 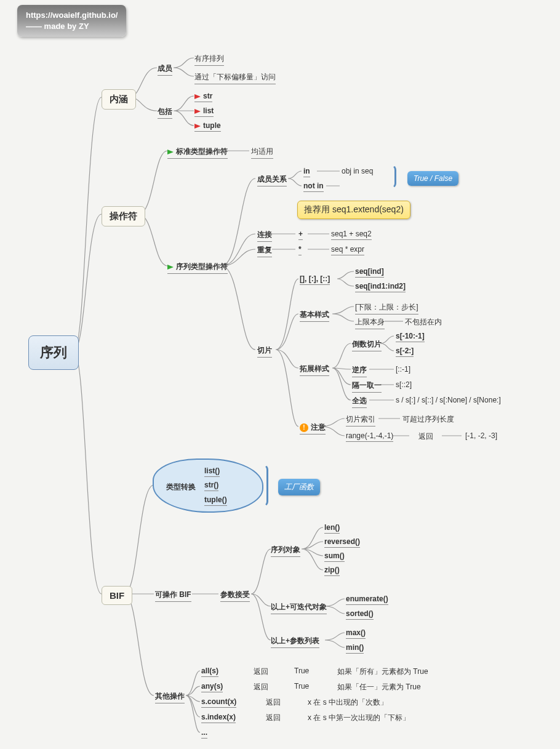 I want to click on note-1a: 切片索引, so click(x=361, y=420).